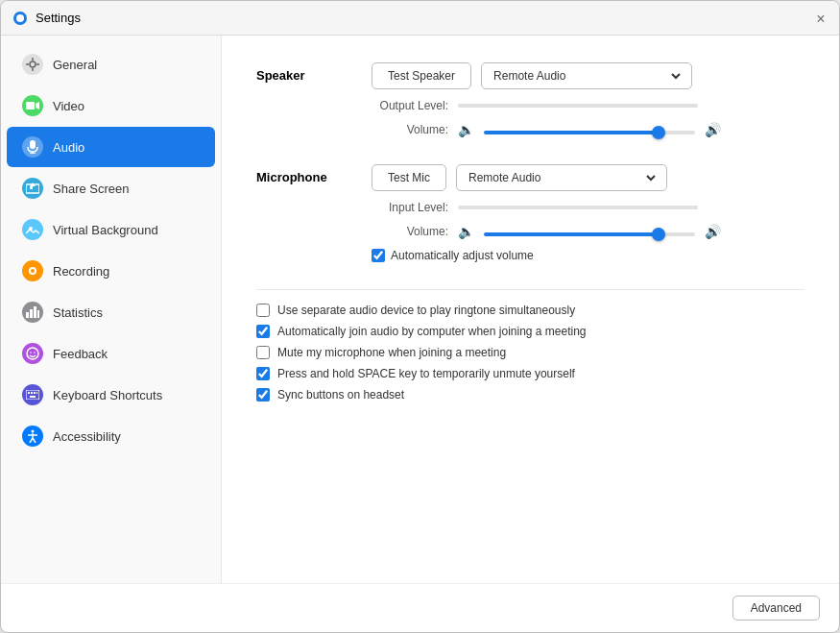  Describe the element at coordinates (776, 608) in the screenshot. I see `advanced-button: Advanced` at that location.